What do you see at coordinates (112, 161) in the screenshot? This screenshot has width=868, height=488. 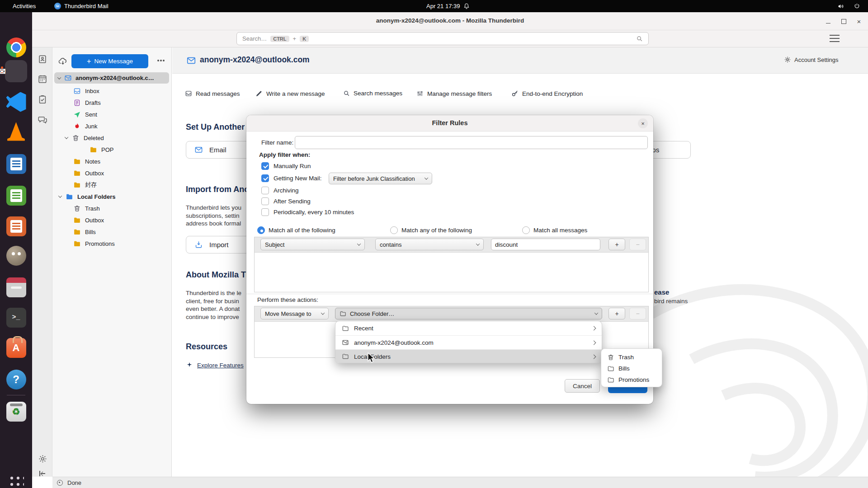 I see `folder-notes: Notes` at bounding box center [112, 161].